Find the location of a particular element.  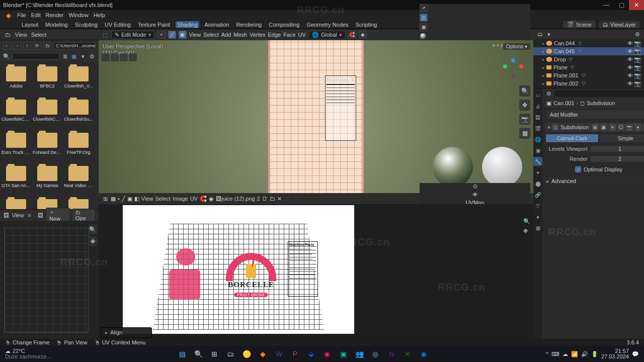

operator-align-popup: ▸Align is located at coordinates (126, 333).